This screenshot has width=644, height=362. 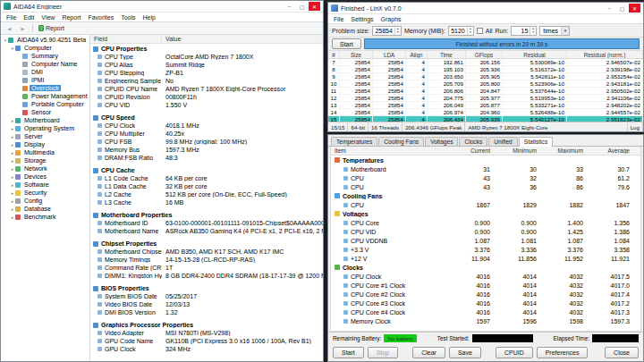 What do you see at coordinates (207, 64) in the screenshot?
I see `field-row-cpu-alias: CPU AliasSummit Ridge` at bounding box center [207, 64].